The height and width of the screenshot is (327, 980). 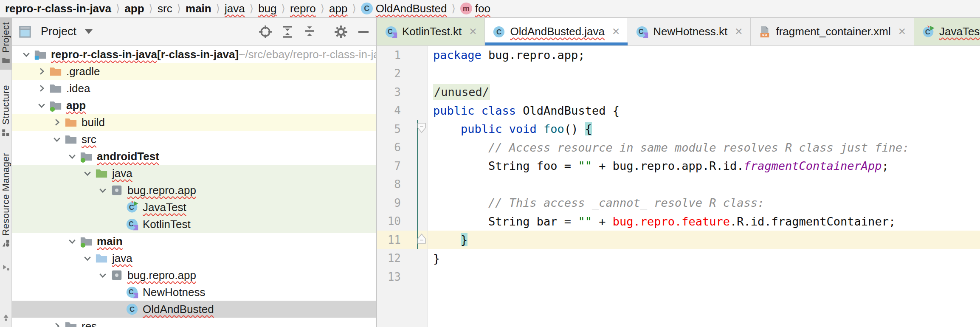 What do you see at coordinates (704, 55) in the screenshot?
I see `code-line-text: package bug.repro.app;` at bounding box center [704, 55].